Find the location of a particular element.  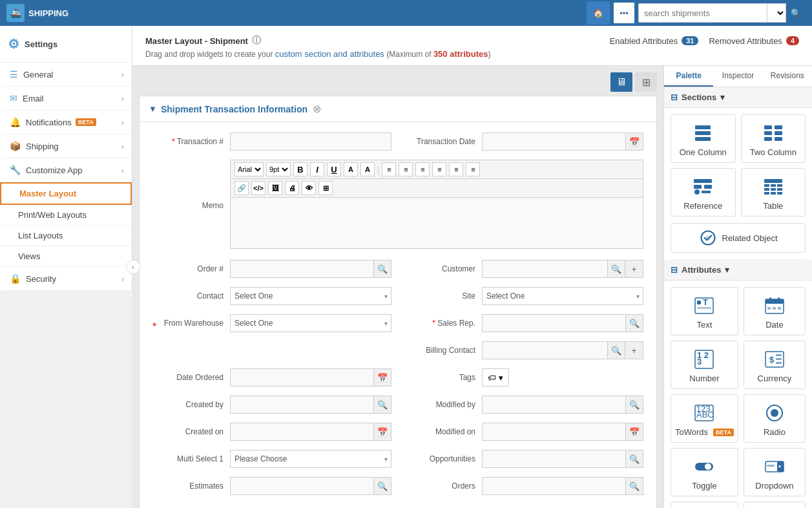

sidebar-item-master-layout: Master Layout is located at coordinates (66, 194).